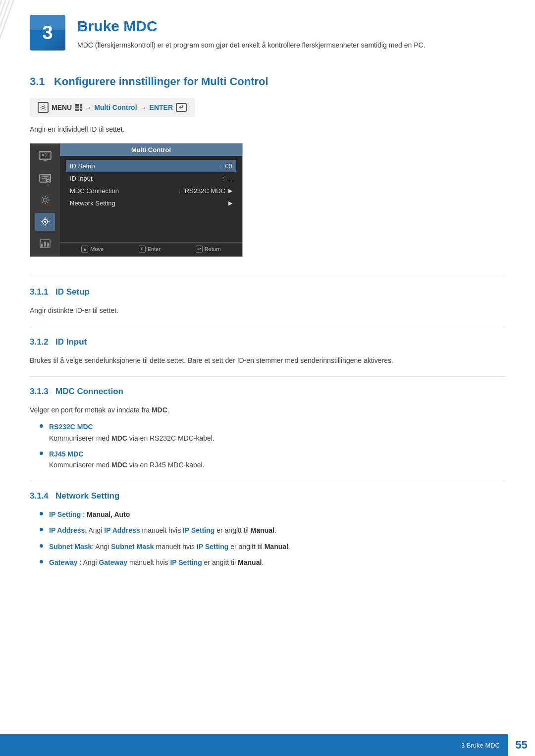 The height and width of the screenshot is (756, 535). Describe the element at coordinates (268, 745) in the screenshot. I see `page-footer: 3 Bruke MDC 55` at that location.